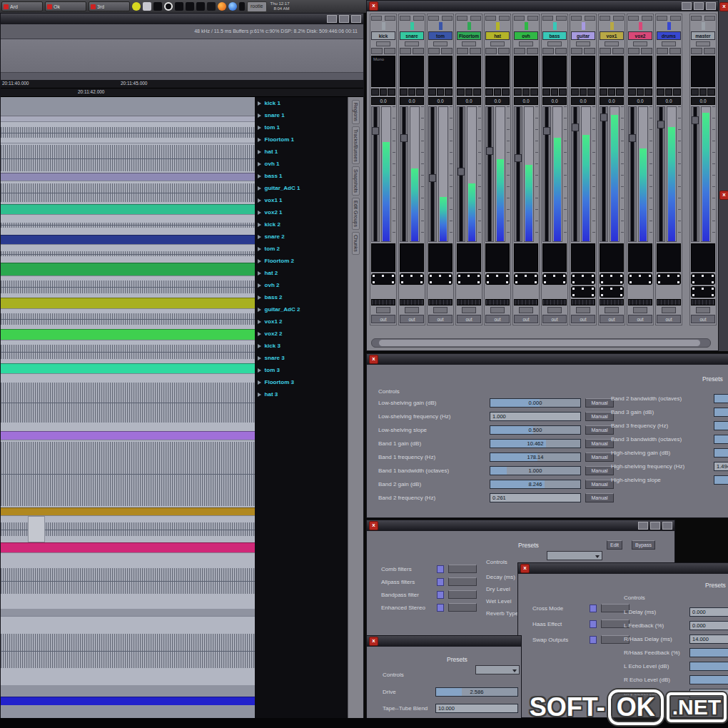 This screenshot has height=728, width=728. What do you see at coordinates (669, 36) in the screenshot?
I see `strip-name-button: drums` at bounding box center [669, 36].